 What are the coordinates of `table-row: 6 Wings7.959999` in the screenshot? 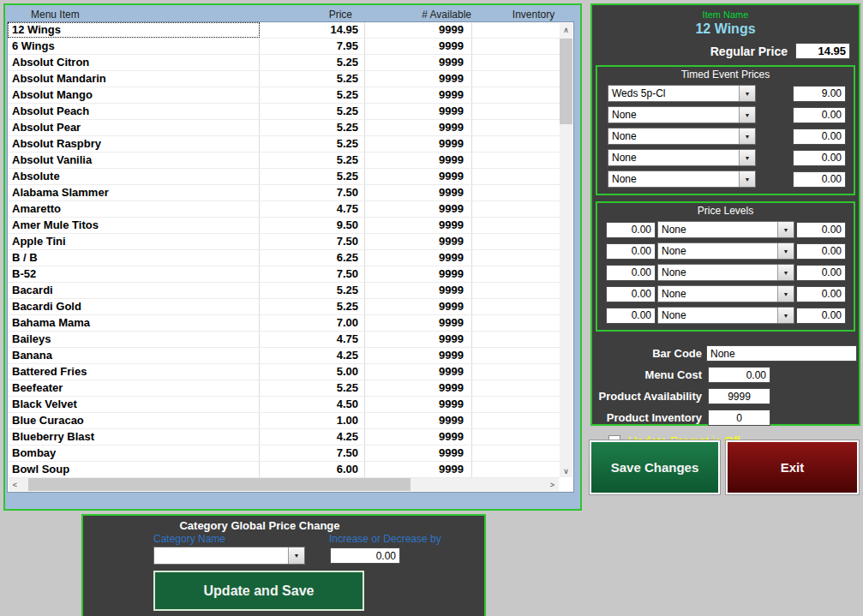 It's located at (284, 46).